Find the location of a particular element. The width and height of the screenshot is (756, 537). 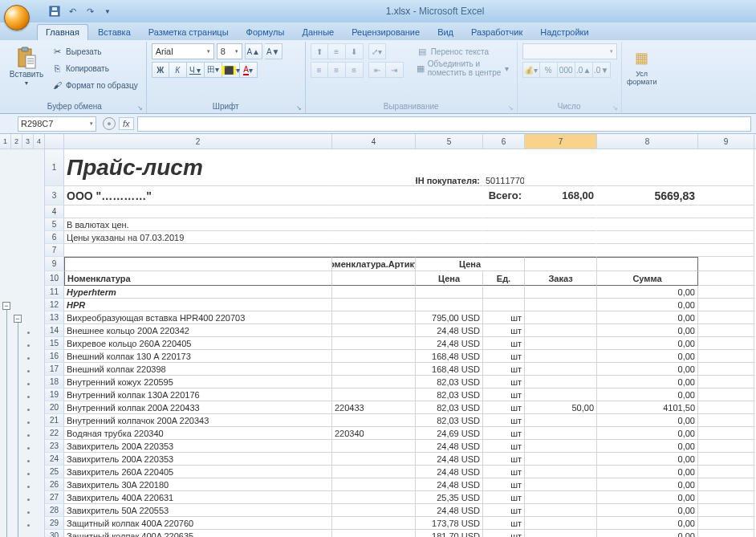

redo-icon: ↷ is located at coordinates (90, 11).